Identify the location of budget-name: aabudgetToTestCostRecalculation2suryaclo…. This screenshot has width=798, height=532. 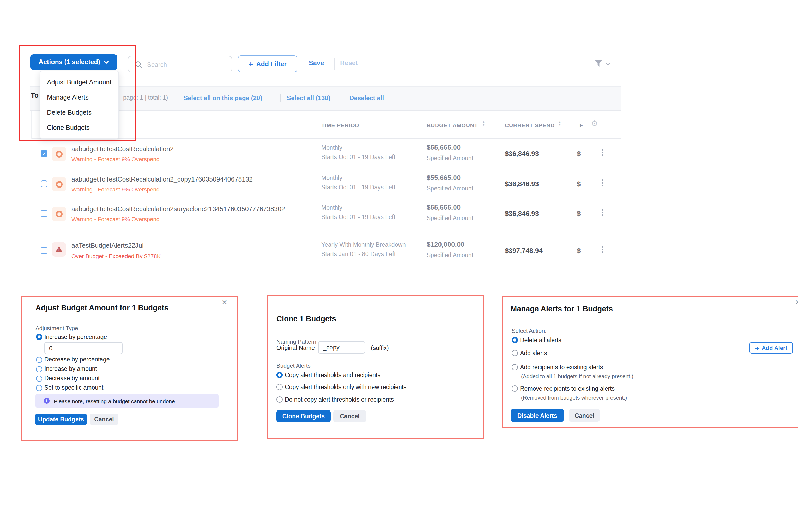
(178, 209).